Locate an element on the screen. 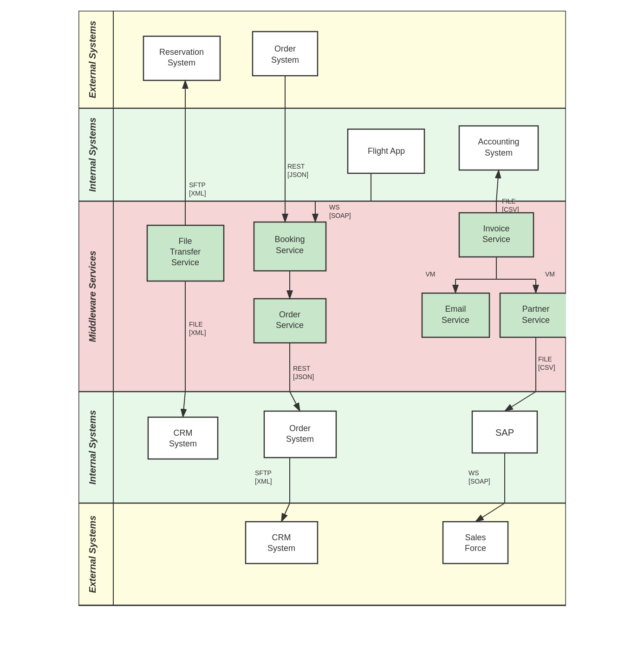 This screenshot has height=662, width=644. crm-system-int-box is located at coordinates (183, 438).